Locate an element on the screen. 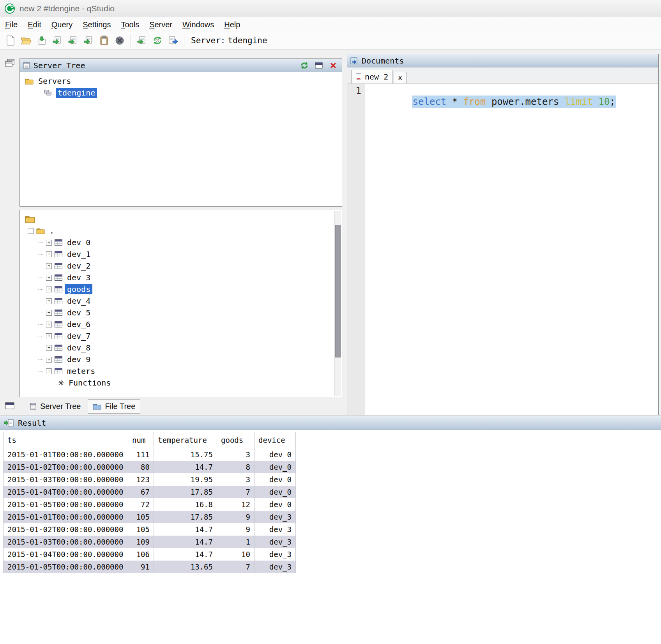 The width and height of the screenshot is (661, 644). result-row-7: 2015-01-03T00:00:00.00000010914.71dev_3 is located at coordinates (150, 542).